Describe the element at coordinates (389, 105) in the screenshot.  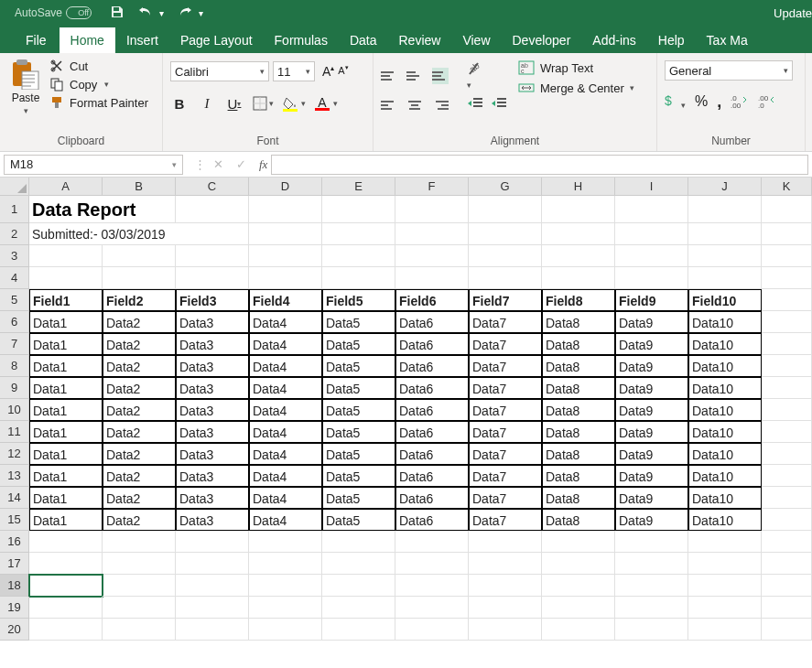
I see `align-left-icon` at that location.